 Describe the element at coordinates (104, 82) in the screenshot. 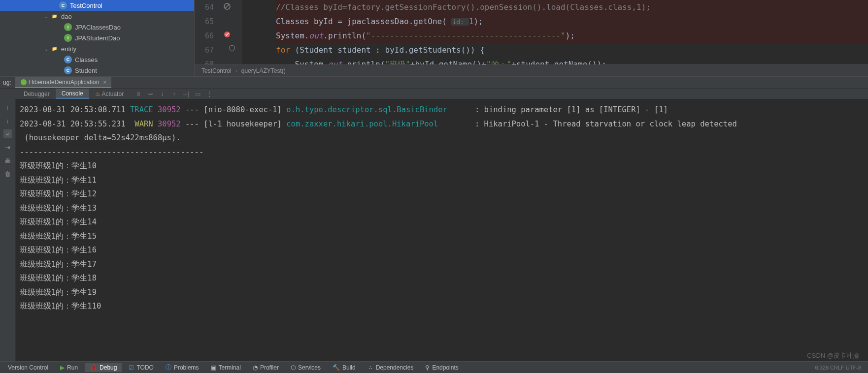

I see `close-icon: ×` at that location.